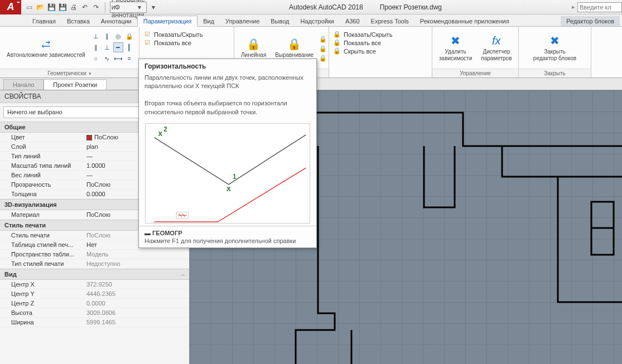  I want to click on dim-show-hide-icon: 🔒, so click(337, 35).